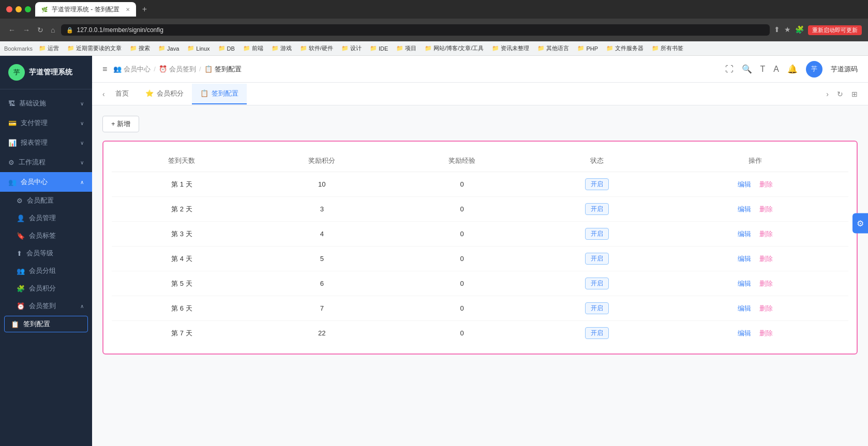 Image resolution: width=868 pixels, height=446 pixels. Describe the element at coordinates (46, 201) in the screenshot. I see `sidebar-sub-member-config: ⚙ 会员配置` at that location.